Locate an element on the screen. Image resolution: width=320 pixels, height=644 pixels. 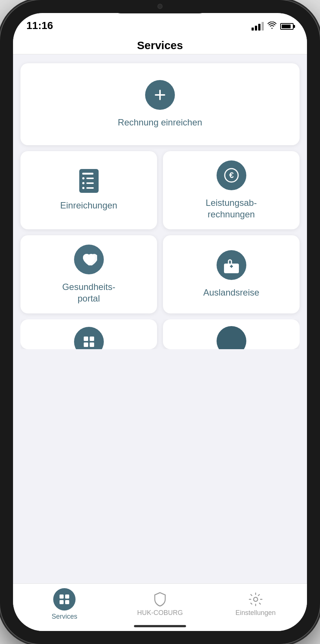
notch-camera is located at coordinates (160, 6).